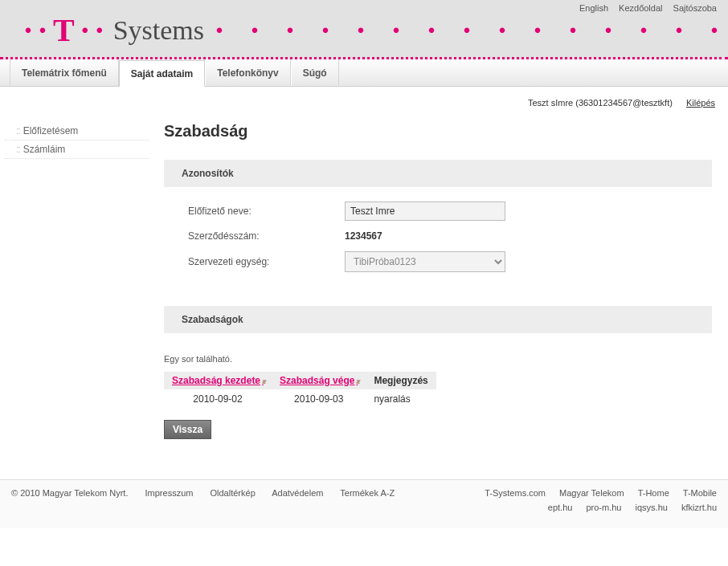  Describe the element at coordinates (640, 8) in the screenshot. I see `link-home: Kezdőoldal` at that location.